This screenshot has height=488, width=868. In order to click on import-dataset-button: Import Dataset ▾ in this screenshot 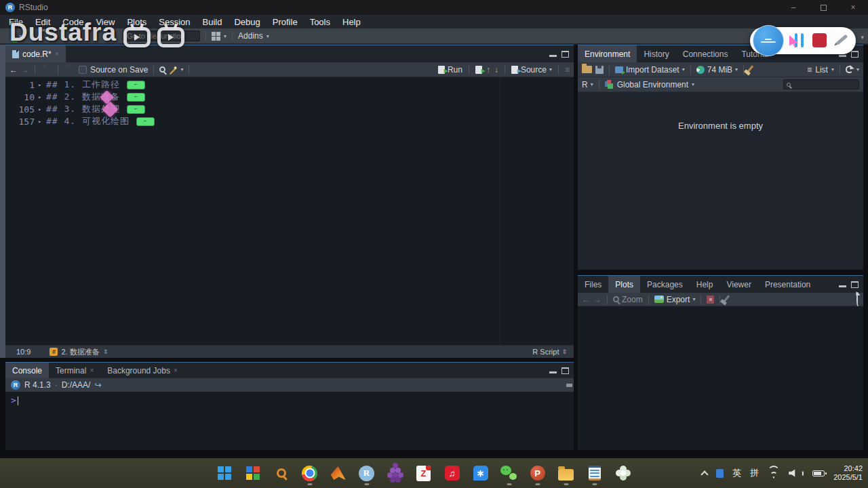, I will do `click(650, 70)`.